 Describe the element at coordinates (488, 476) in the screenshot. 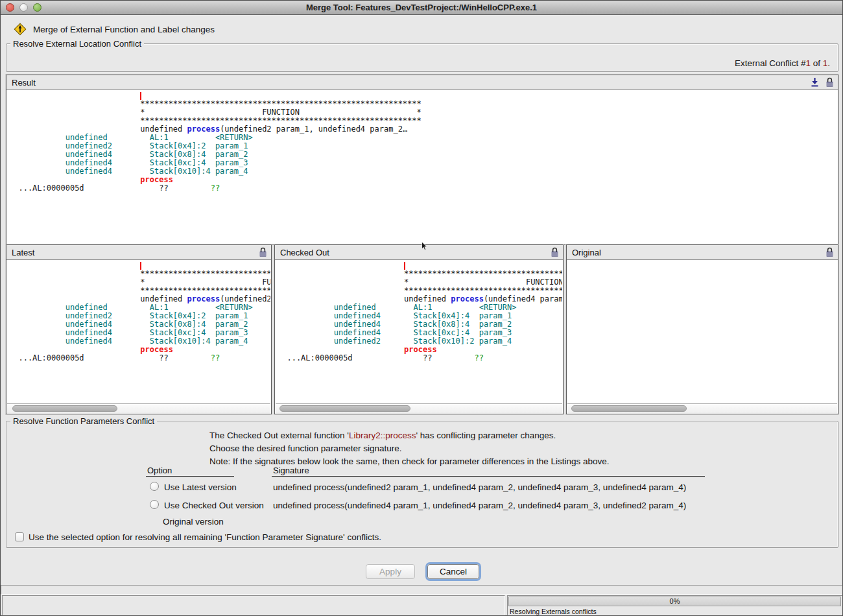

I see `signature-header-underline` at that location.